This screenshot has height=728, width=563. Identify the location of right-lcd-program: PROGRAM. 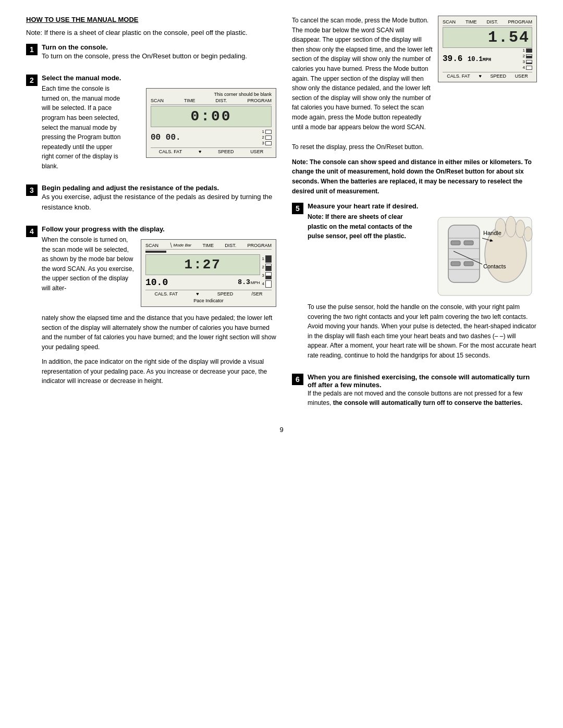
(520, 22).